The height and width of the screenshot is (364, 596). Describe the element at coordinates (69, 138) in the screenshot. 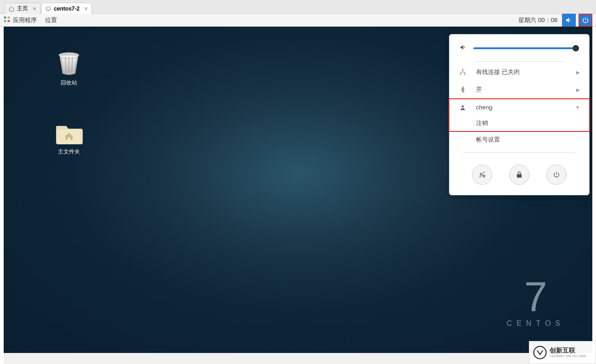

I see `desktop-icon-home: 主文件夹` at that location.